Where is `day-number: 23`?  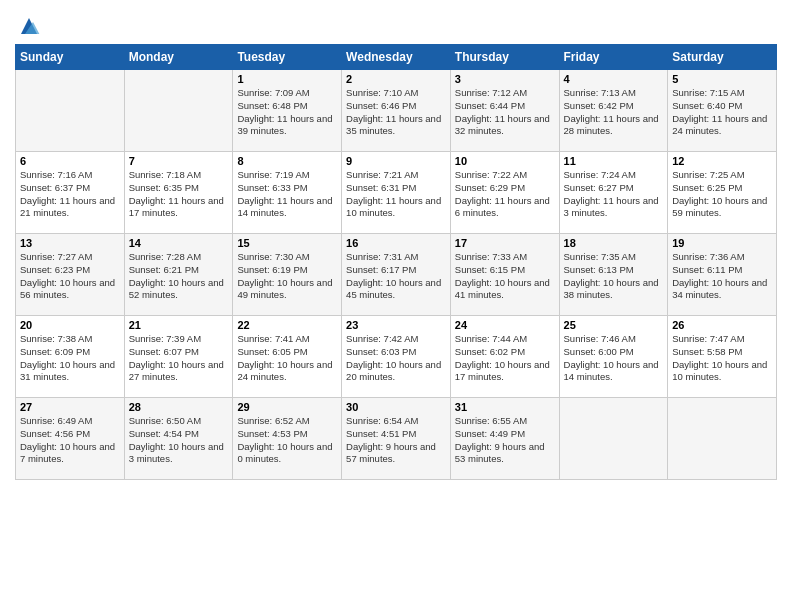 day-number: 23 is located at coordinates (396, 325).